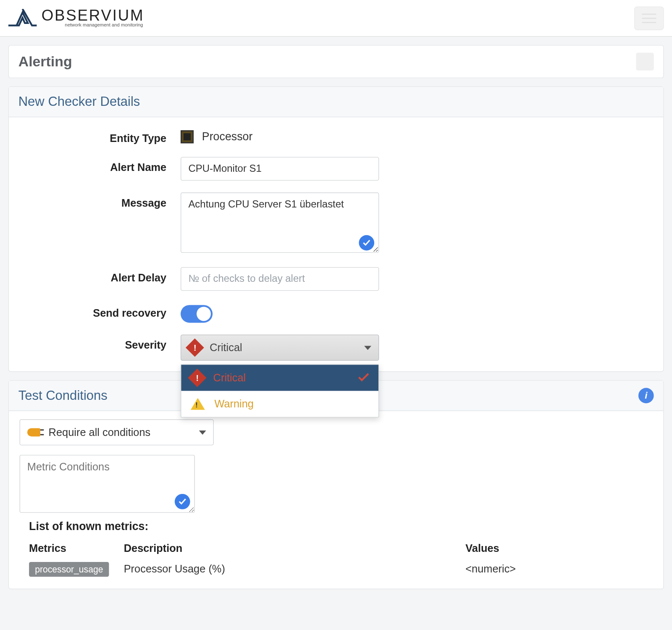  What do you see at coordinates (364, 378) in the screenshot?
I see `check-icon` at bounding box center [364, 378].